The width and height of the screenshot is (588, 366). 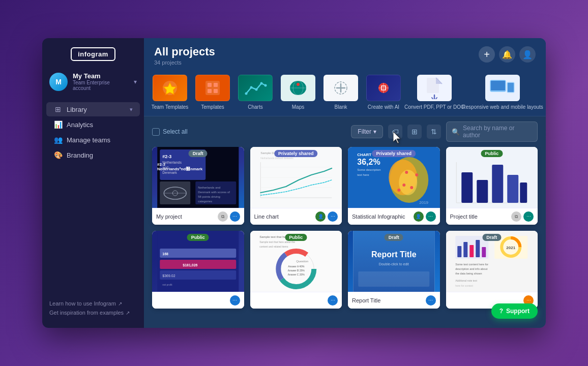 I want to click on card-badge: Public, so click(x=296, y=237).